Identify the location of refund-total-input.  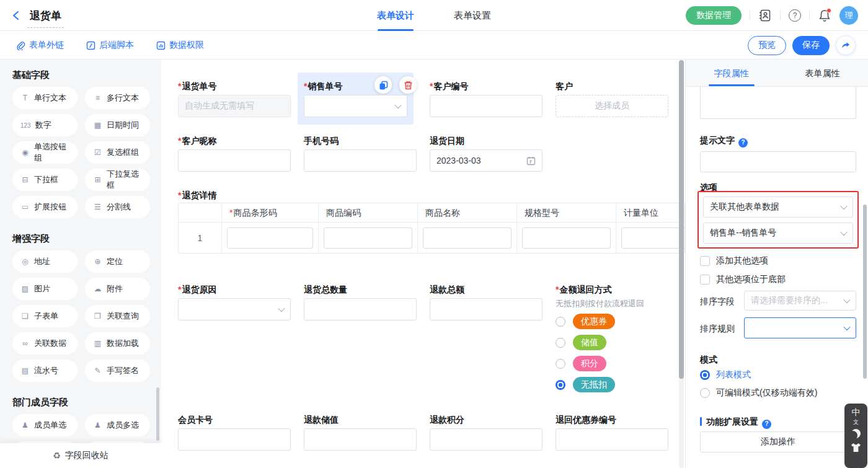
(486, 309).